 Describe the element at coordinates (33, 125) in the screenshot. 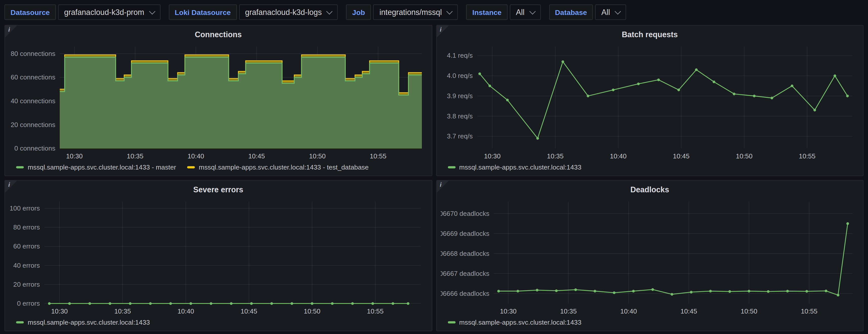

I see `svg-text: 20 connections` at that location.